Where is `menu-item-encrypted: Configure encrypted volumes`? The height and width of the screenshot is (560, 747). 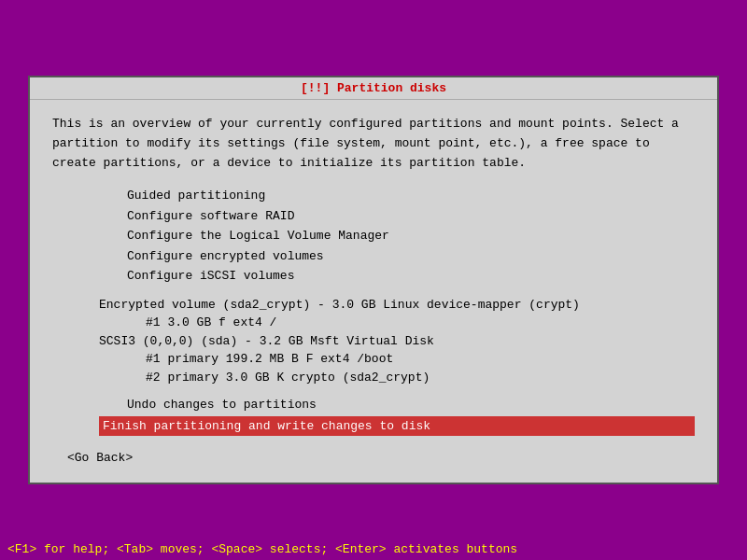 menu-item-encrypted: Configure encrypted volumes is located at coordinates (411, 257).